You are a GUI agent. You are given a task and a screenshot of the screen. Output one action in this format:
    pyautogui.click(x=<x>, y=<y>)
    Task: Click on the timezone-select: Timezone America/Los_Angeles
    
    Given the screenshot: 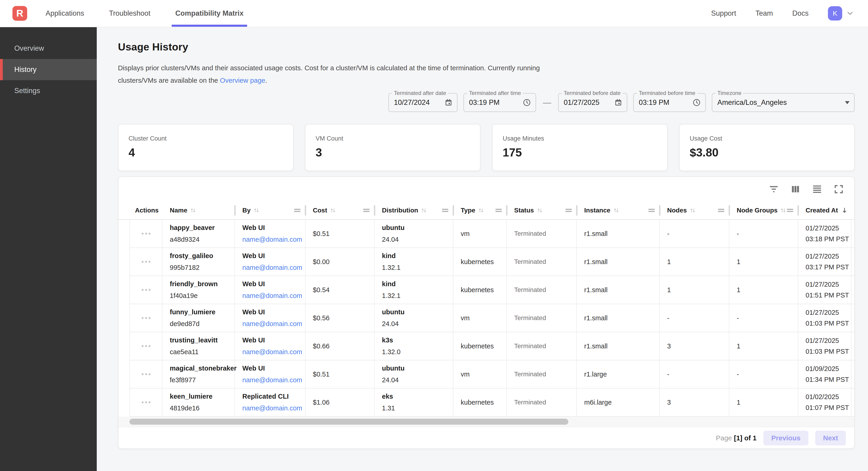 What is the action you would take?
    pyautogui.click(x=783, y=102)
    